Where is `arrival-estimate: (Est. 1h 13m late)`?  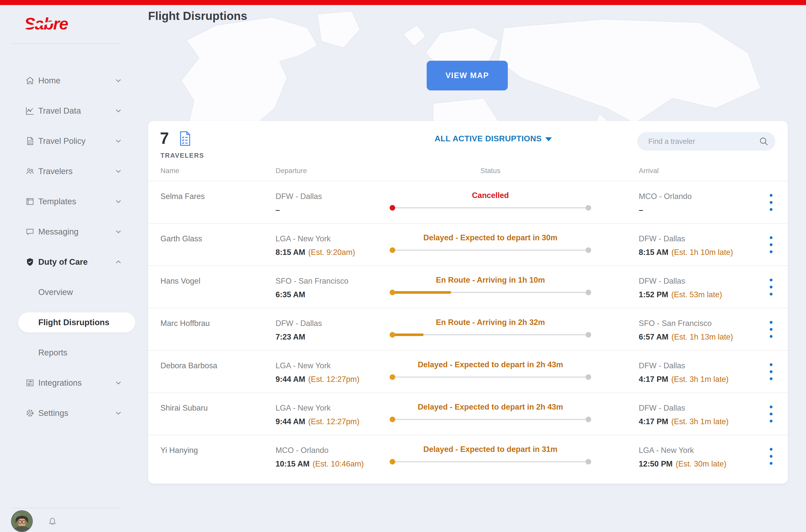 arrival-estimate: (Est. 1h 13m late) is located at coordinates (702, 337).